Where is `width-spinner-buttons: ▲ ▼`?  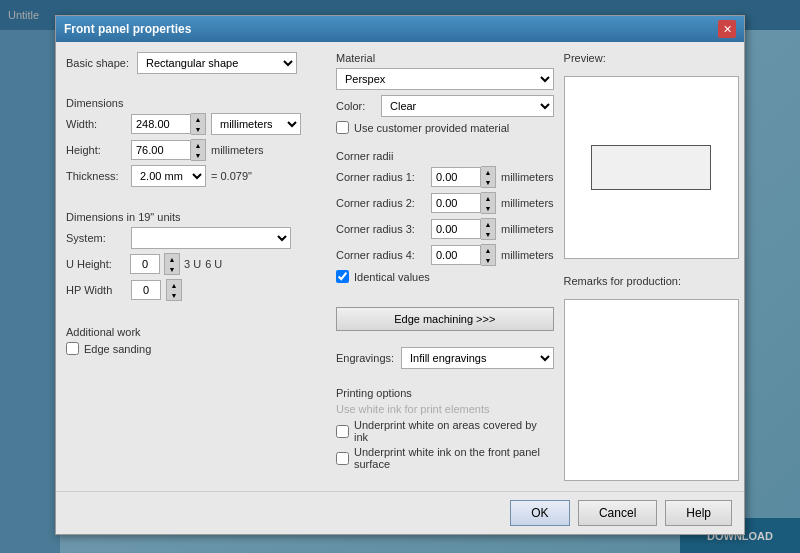 width-spinner-buttons: ▲ ▼ is located at coordinates (198, 124).